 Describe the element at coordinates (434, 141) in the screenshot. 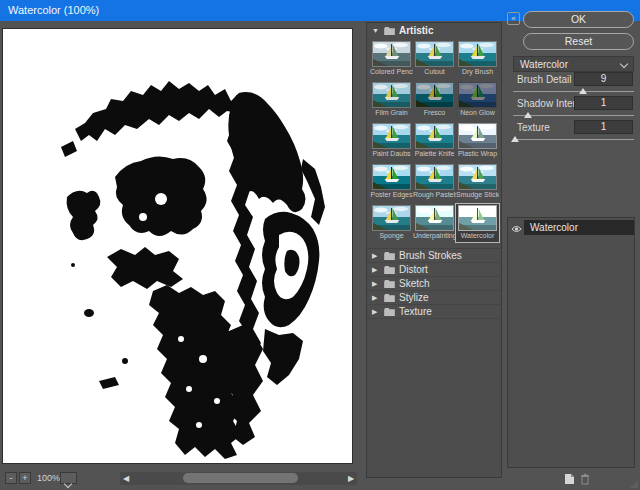

I see `filter-item-palette-knife: Palette Knife` at that location.